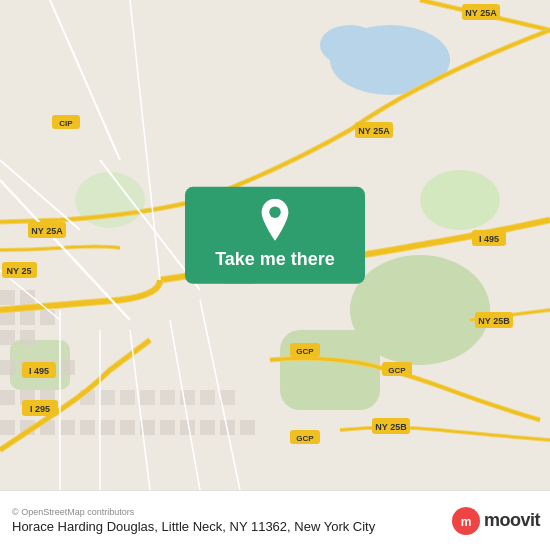  Describe the element at coordinates (275, 220) in the screenshot. I see `location-pin-icon` at that location.